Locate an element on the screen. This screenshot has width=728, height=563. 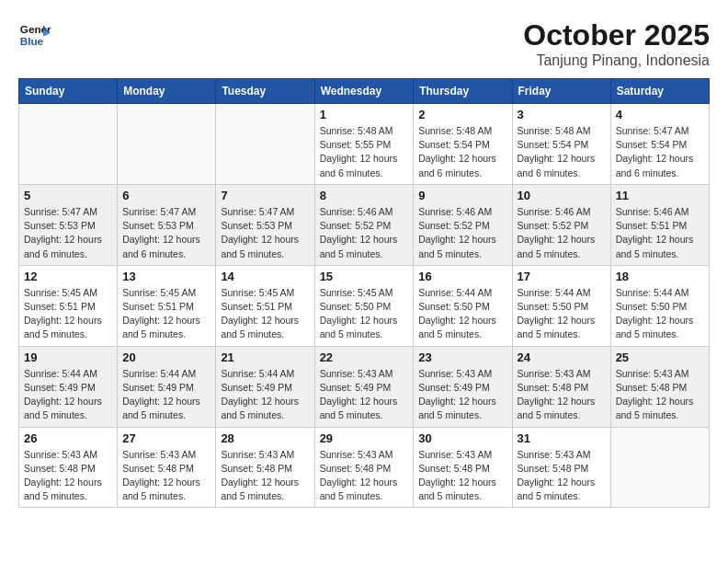
day-number: 11 is located at coordinates (660, 195).